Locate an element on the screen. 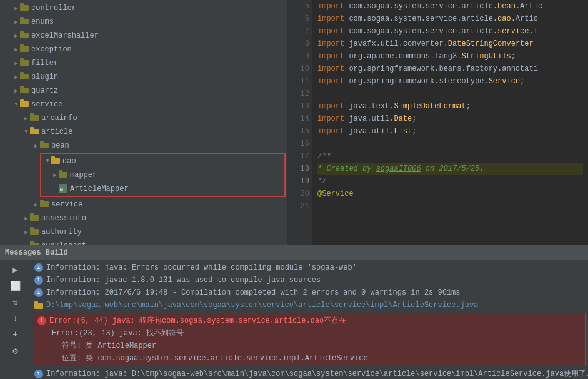  folder-icon-filter is located at coordinates (24, 63).